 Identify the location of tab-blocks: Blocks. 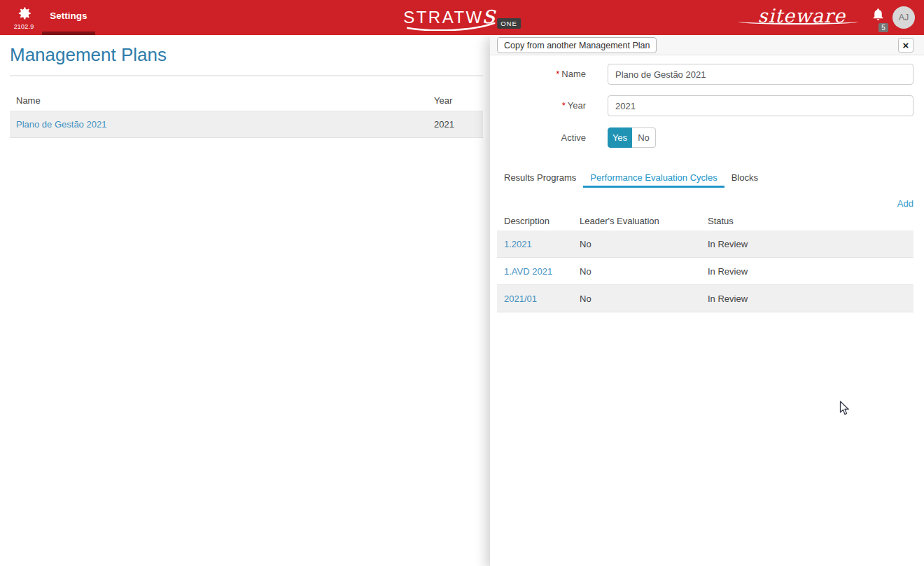
(745, 179).